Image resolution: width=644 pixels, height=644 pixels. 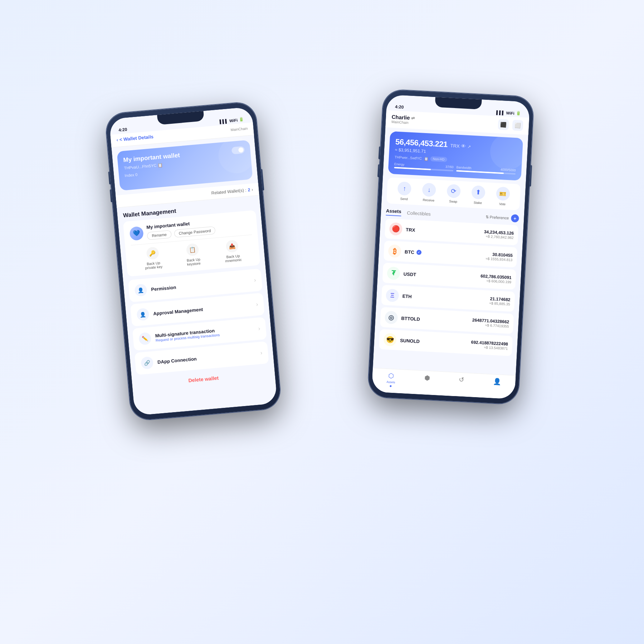 I want to click on nav-history: ↺, so click(x=462, y=384).